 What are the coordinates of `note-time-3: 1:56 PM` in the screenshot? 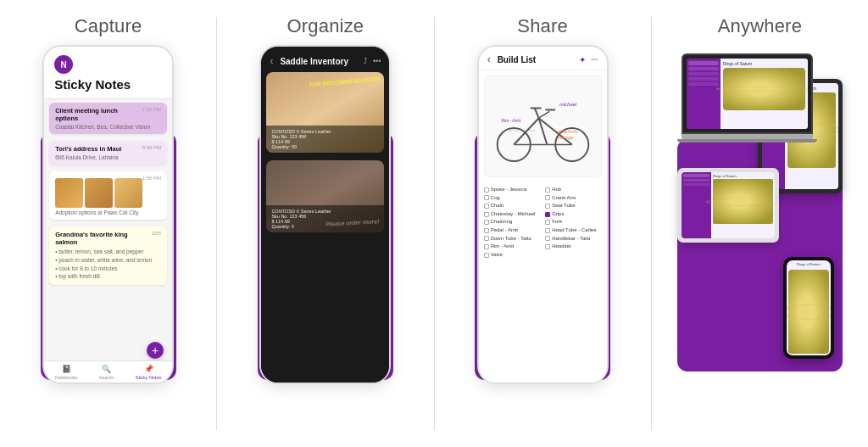 It's located at (152, 178).